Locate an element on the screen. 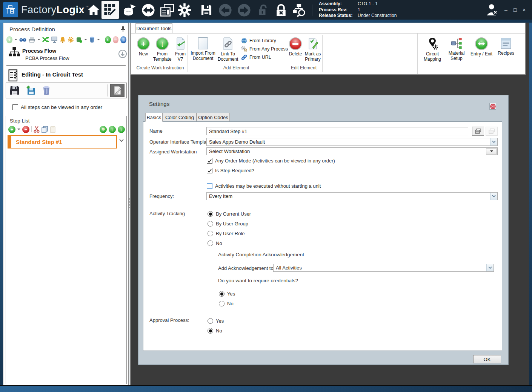 The width and height of the screenshot is (532, 392). archive-dropdown-icon is located at coordinates (98, 40).